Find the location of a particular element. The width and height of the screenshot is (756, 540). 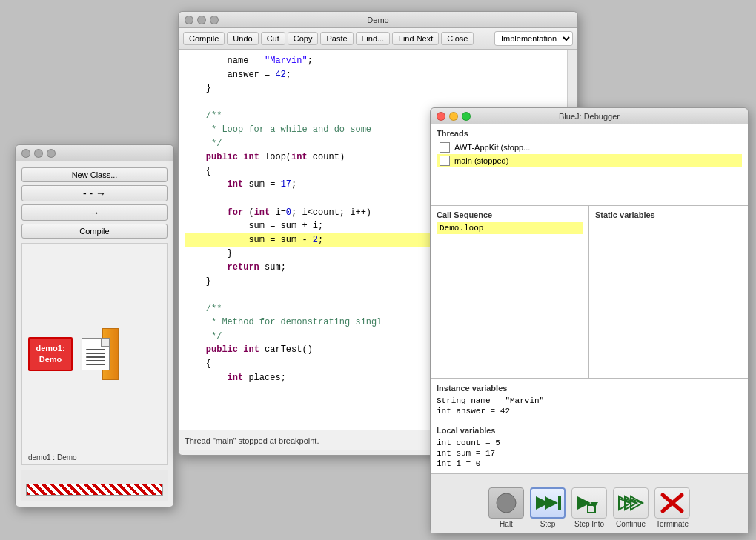

status-bar is located at coordinates (95, 485).